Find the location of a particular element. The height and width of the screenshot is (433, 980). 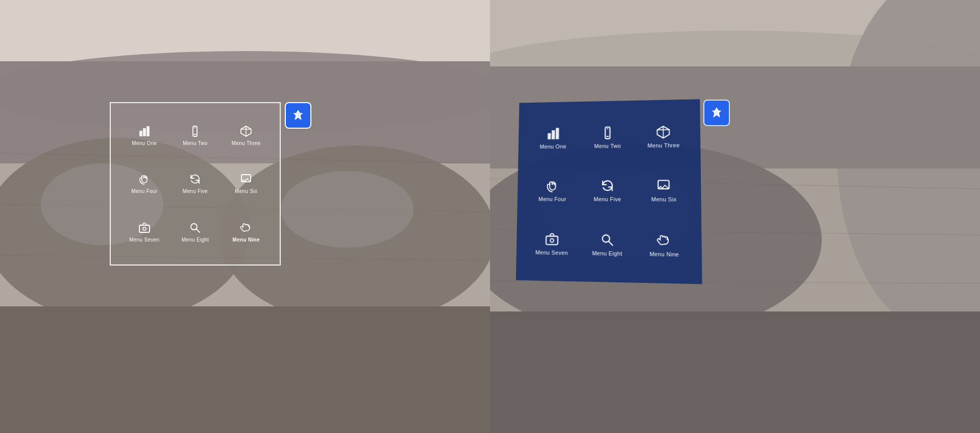

hand2-icon is located at coordinates (246, 228).